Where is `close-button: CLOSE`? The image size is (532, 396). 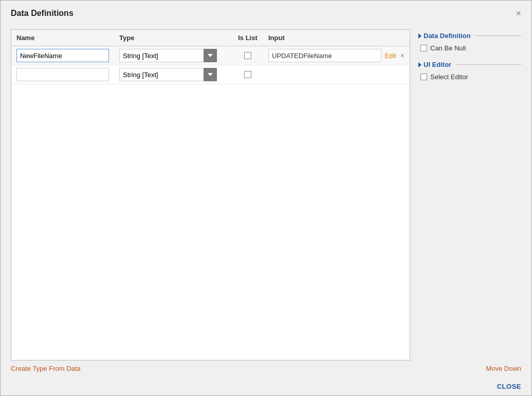 close-button: CLOSE is located at coordinates (509, 387).